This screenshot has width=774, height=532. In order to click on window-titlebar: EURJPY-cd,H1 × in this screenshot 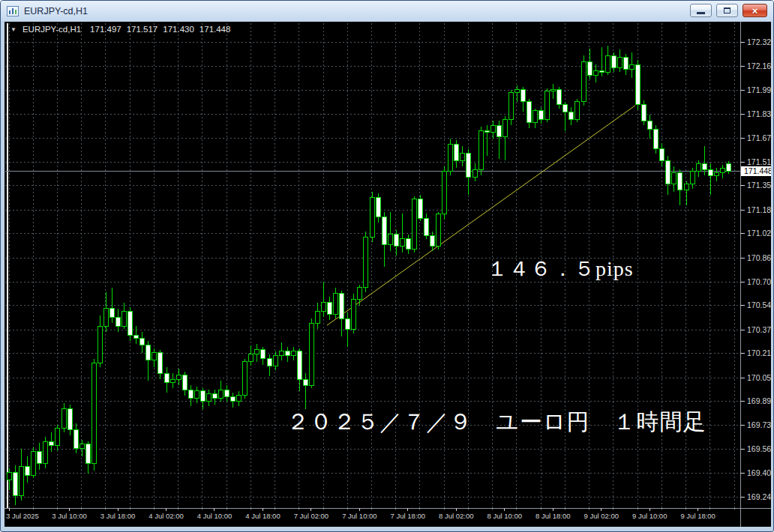, I will do `click(387, 10)`.